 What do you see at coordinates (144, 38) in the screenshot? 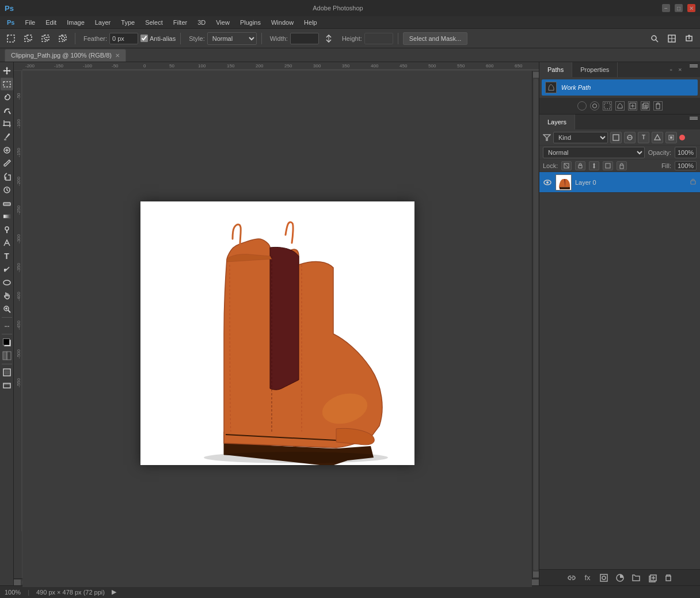
I see `anti-alias-checkbox` at bounding box center [144, 38].